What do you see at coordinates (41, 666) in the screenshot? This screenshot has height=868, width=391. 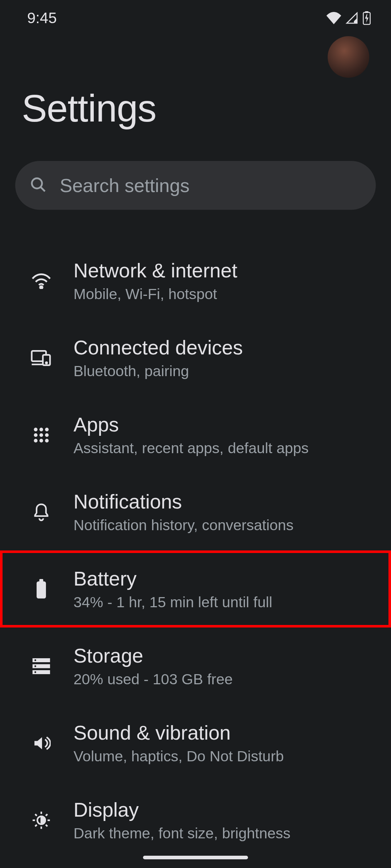 I see `storage-icon` at bounding box center [41, 666].